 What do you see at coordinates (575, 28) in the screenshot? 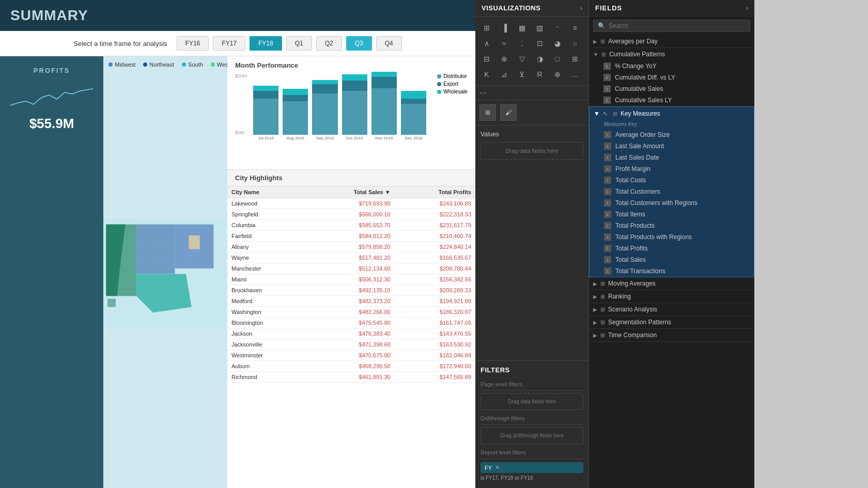
I see `viz-icon-hbar: ≡` at bounding box center [575, 28].